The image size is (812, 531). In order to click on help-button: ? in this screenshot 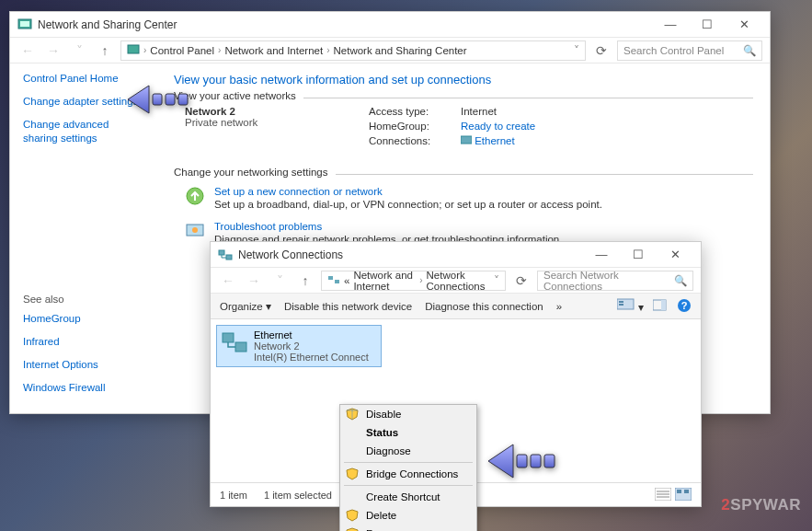, I will do `click(684, 306)`.